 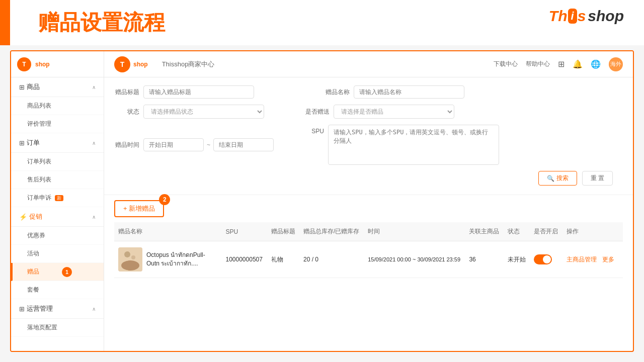 I want to click on orders-arrow: ∧, so click(x=94, y=143).